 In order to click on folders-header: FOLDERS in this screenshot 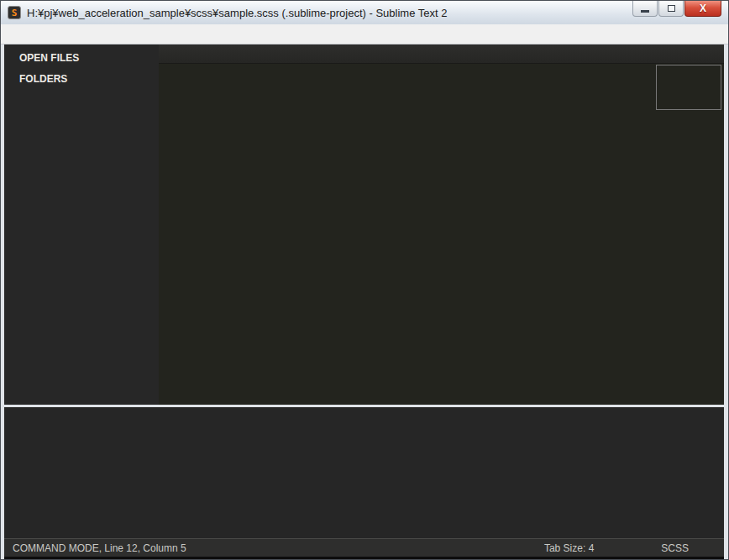, I will do `click(81, 79)`.